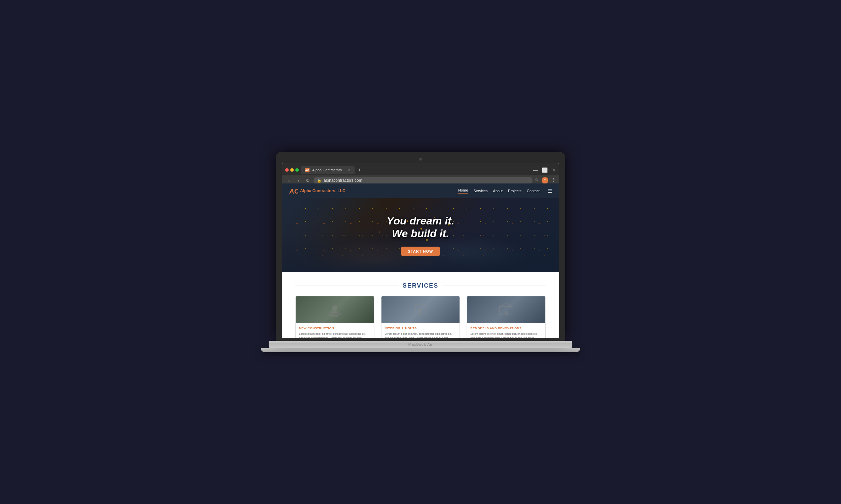 This screenshot has width=841, height=504. Describe the element at coordinates (420, 251) in the screenshot. I see `laptop-screen: AC Alpha Contractors × + — ⬜ ✕ ‹ › ↻` at that location.